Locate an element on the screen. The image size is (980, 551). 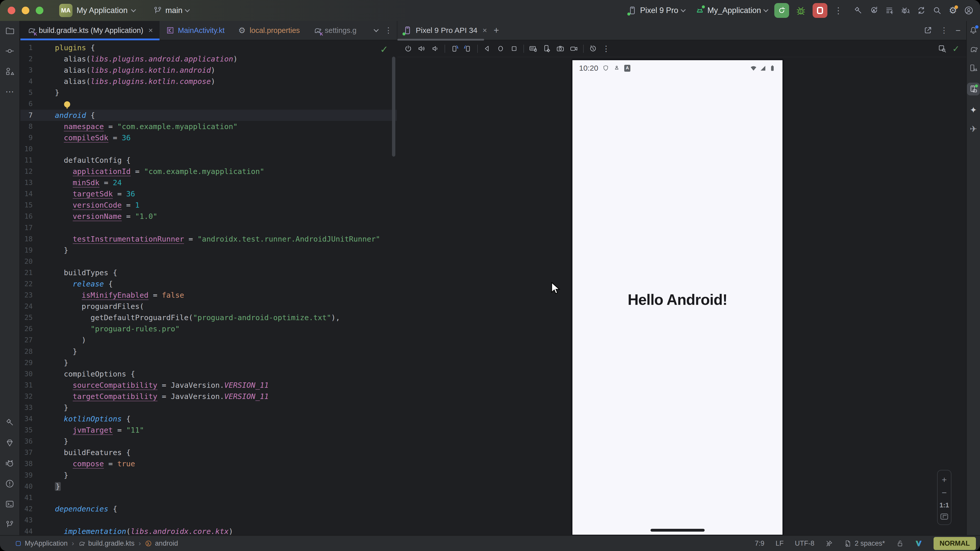
pin-disabled-icon is located at coordinates (829, 543).